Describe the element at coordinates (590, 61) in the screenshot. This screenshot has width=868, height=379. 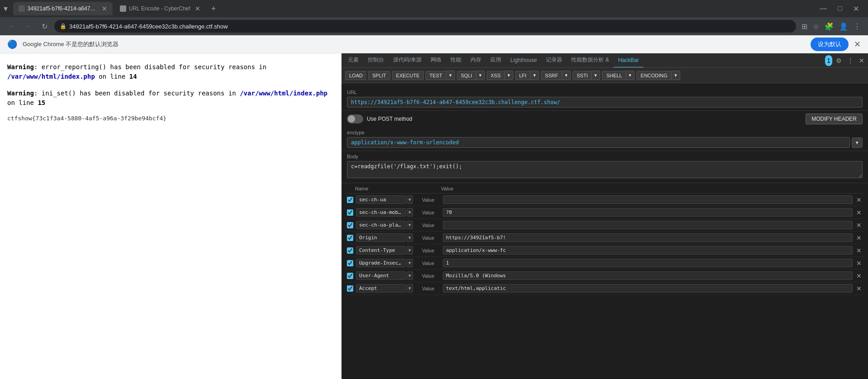
I see `devtools-tab-perf: 性能数据分析 &` at that location.